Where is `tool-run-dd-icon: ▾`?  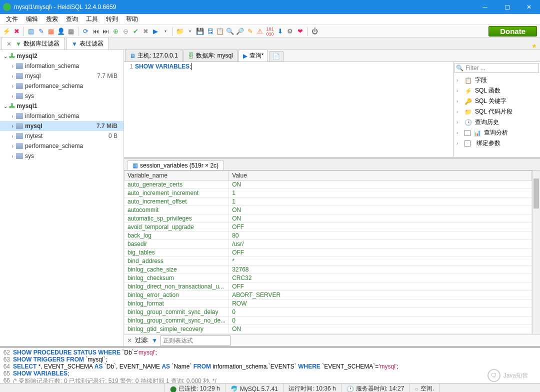
tool-run-dd-icon: ▾ is located at coordinates (166, 32).